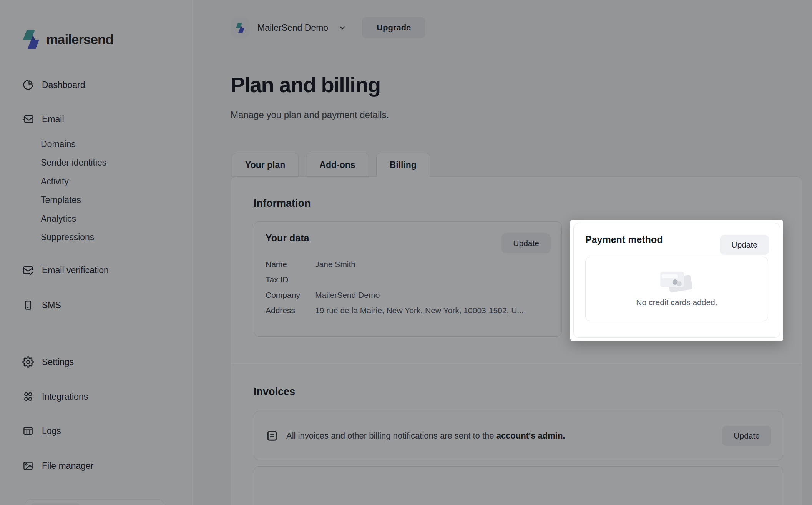  Describe the element at coordinates (518, 486) in the screenshot. I see `invoice-list-card` at that location.